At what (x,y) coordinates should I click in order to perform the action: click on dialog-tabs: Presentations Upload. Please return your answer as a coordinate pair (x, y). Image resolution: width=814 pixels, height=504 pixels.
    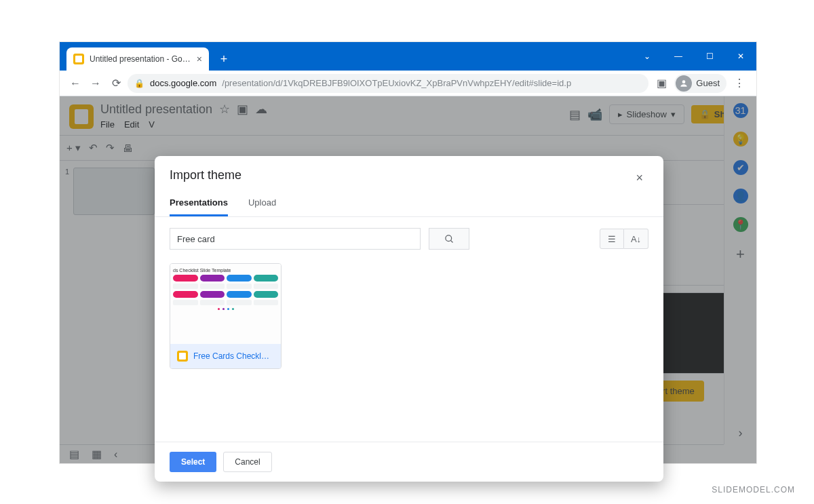
    Looking at the image, I should click on (409, 202).